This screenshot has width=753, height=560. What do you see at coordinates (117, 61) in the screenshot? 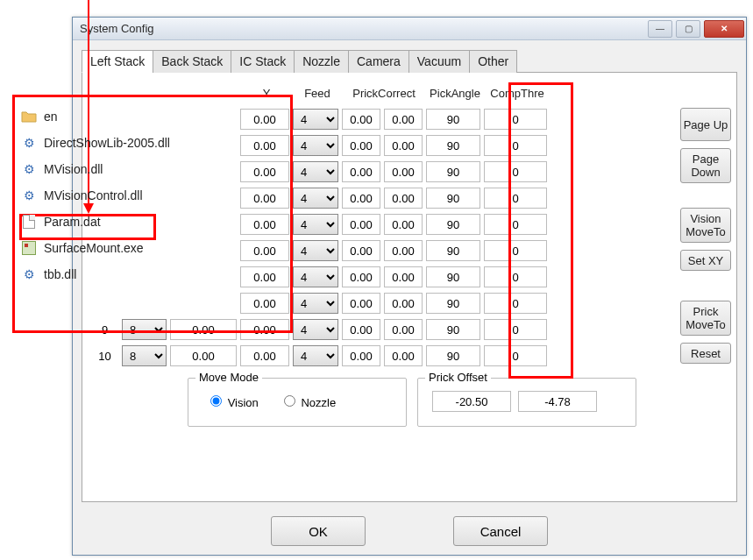
I see `tab-left-stack: Left Stack` at bounding box center [117, 61].